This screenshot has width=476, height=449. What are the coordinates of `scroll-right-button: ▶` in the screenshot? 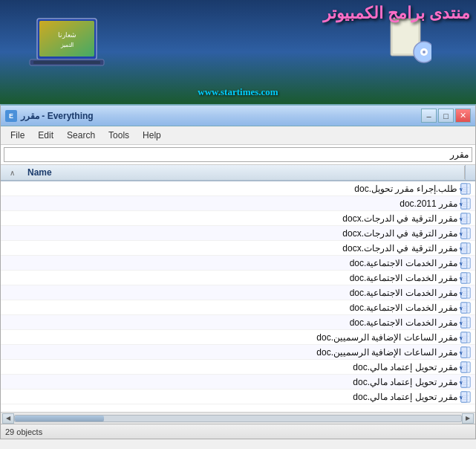 It's located at (468, 419).